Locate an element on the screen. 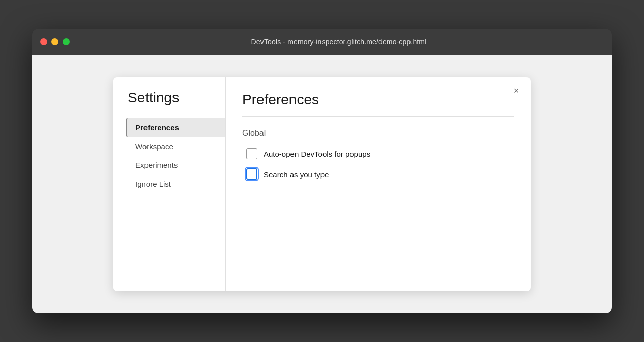 This screenshot has height=342, width=644. minimize-traffic-light is located at coordinates (55, 42).